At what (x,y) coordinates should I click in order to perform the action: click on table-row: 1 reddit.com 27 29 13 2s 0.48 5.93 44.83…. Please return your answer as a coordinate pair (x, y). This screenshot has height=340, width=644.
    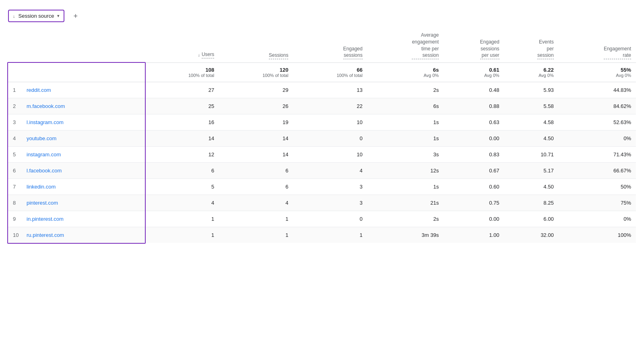
    Looking at the image, I should click on (322, 90).